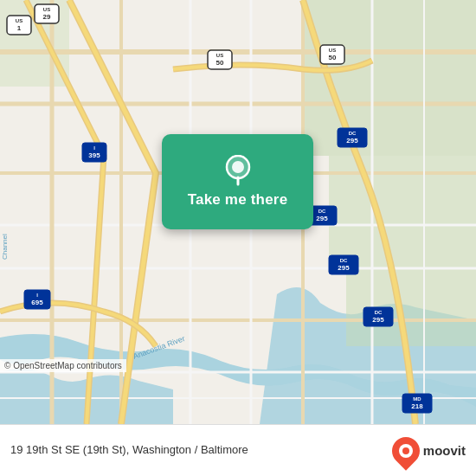 The width and height of the screenshot is (476, 476). I want to click on moovit-icon, so click(405, 450).